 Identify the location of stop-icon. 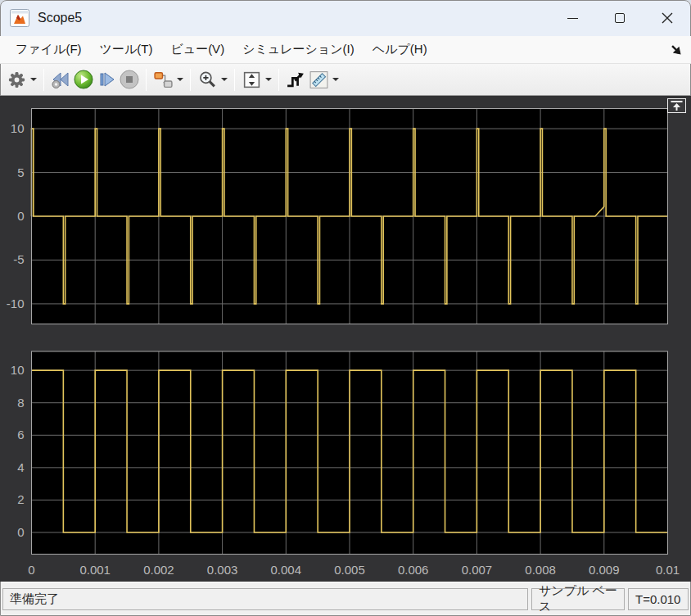
(129, 79).